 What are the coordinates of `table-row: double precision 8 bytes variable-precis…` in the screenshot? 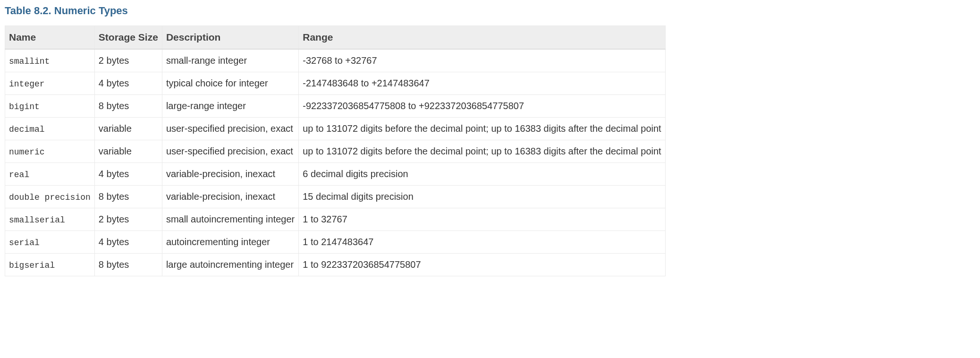 It's located at (335, 196).